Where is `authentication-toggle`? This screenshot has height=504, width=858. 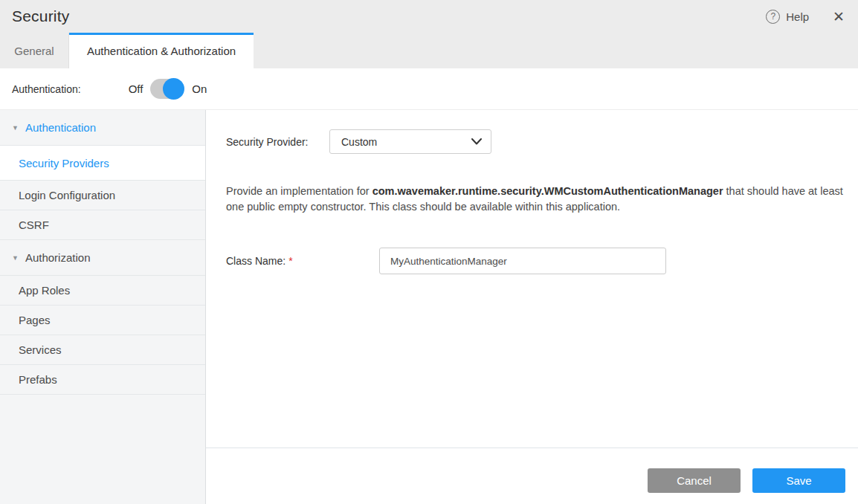
authentication-toggle is located at coordinates (167, 89).